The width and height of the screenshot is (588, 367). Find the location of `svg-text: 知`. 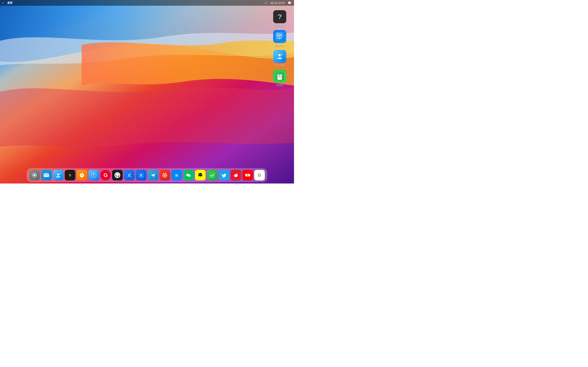

svg-text: 知 is located at coordinates (176, 175).